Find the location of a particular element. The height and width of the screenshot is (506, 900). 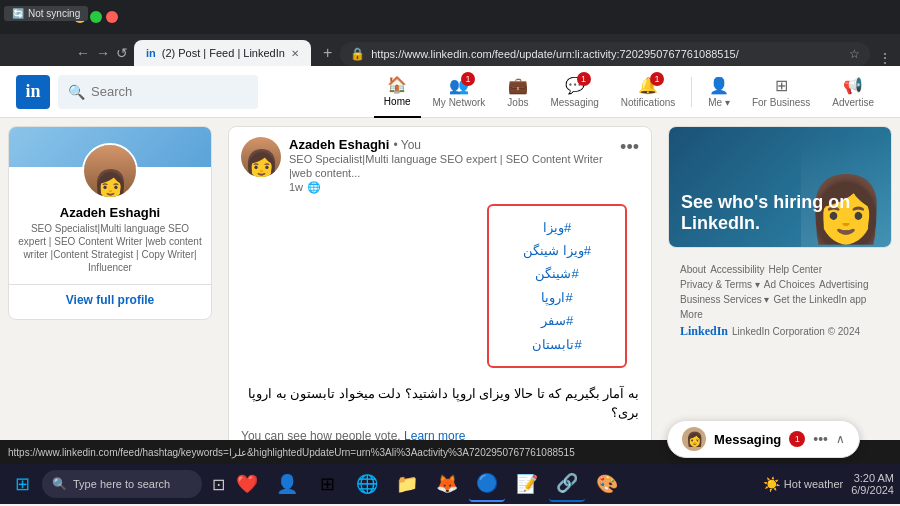

hiring-card: See who's hiring on LinkedIn. 👩 is located at coordinates (780, 187).